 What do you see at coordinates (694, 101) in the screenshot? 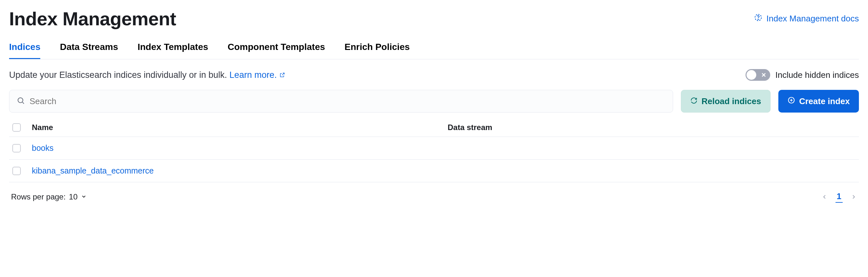
I see `refresh-icon` at bounding box center [694, 101].